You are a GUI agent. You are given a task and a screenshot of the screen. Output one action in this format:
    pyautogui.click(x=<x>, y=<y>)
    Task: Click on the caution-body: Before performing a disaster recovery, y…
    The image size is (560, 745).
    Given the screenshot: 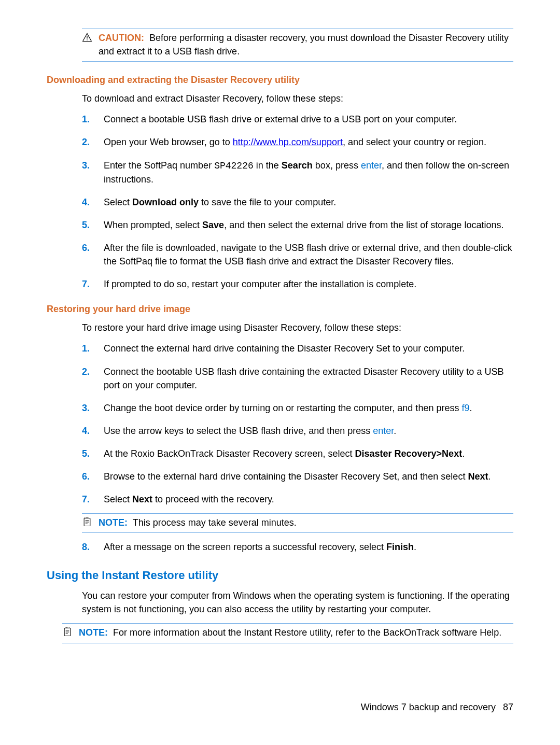 What is the action you would take?
    pyautogui.click(x=304, y=45)
    